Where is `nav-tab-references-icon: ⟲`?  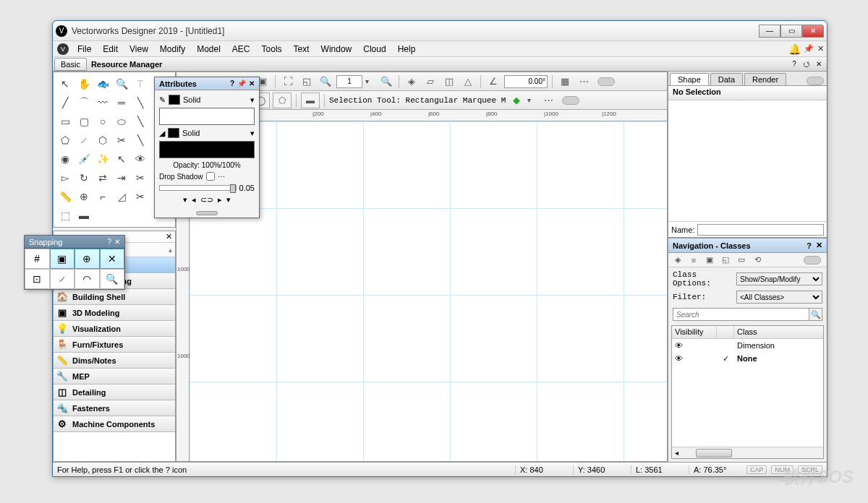 nav-tab-references-icon: ⟲ is located at coordinates (757, 260).